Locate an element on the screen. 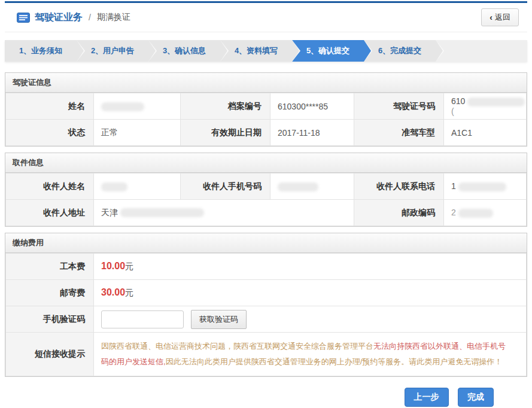 The width and height of the screenshot is (532, 408). address-label: 收件人地址 is located at coordinates (50, 213).